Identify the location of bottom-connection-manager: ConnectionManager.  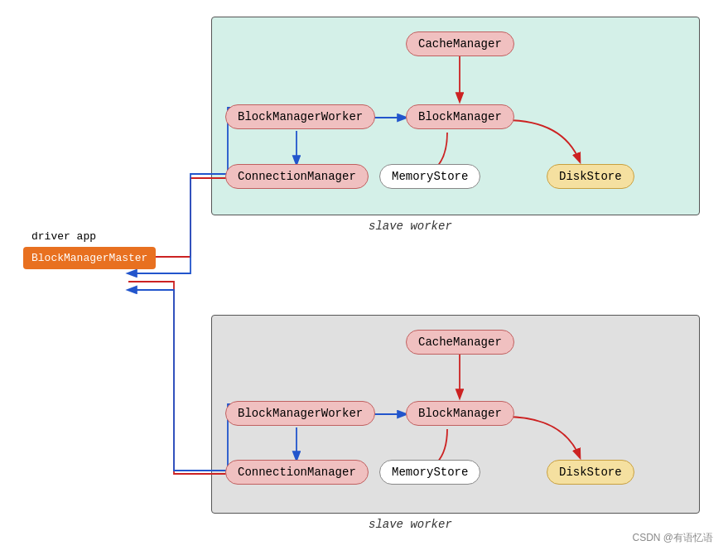
(297, 472).